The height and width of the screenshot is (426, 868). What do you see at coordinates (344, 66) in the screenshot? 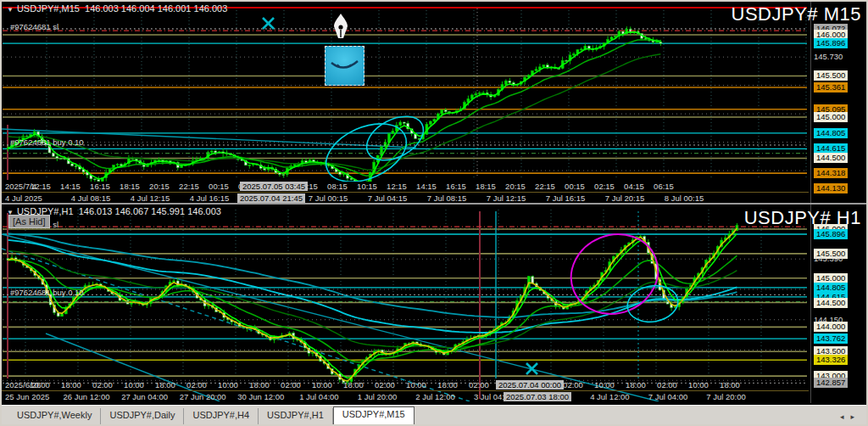
I see `chart-image-badge` at bounding box center [344, 66].